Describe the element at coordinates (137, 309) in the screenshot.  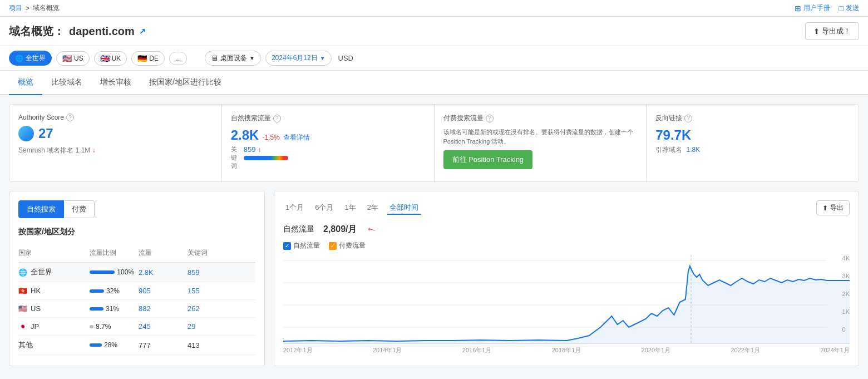
I see `table-row: 🇺🇸 US 31% 882 262` at that location.